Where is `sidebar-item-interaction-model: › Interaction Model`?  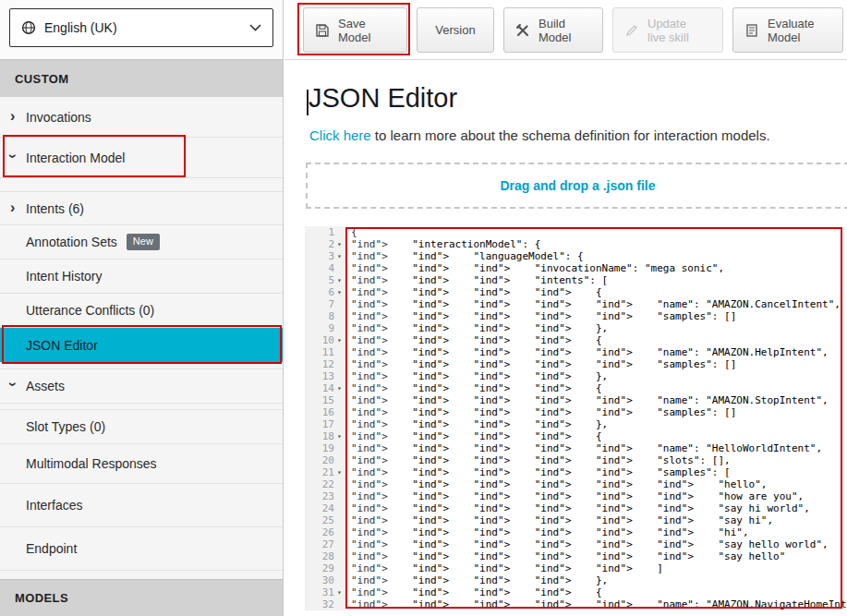 sidebar-item-interaction-model: › Interaction Model is located at coordinates (141, 158).